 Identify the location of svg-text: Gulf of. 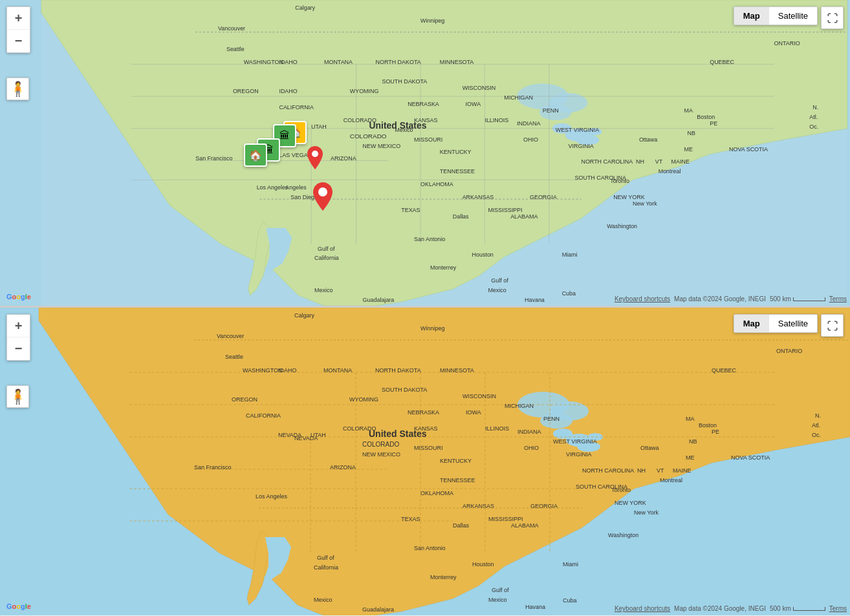
(326, 249).